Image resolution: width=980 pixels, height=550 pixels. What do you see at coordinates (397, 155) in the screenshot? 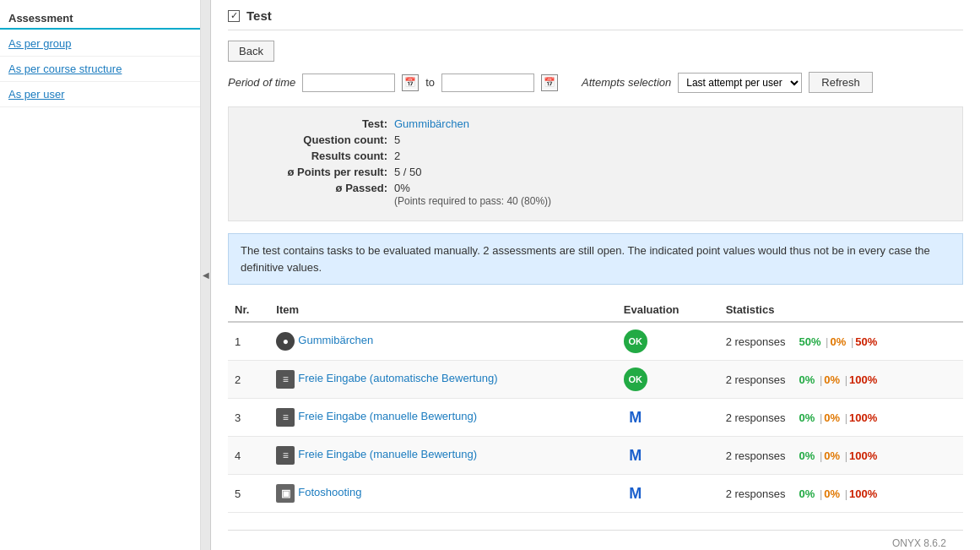
I see `results-count-value: 2` at bounding box center [397, 155].